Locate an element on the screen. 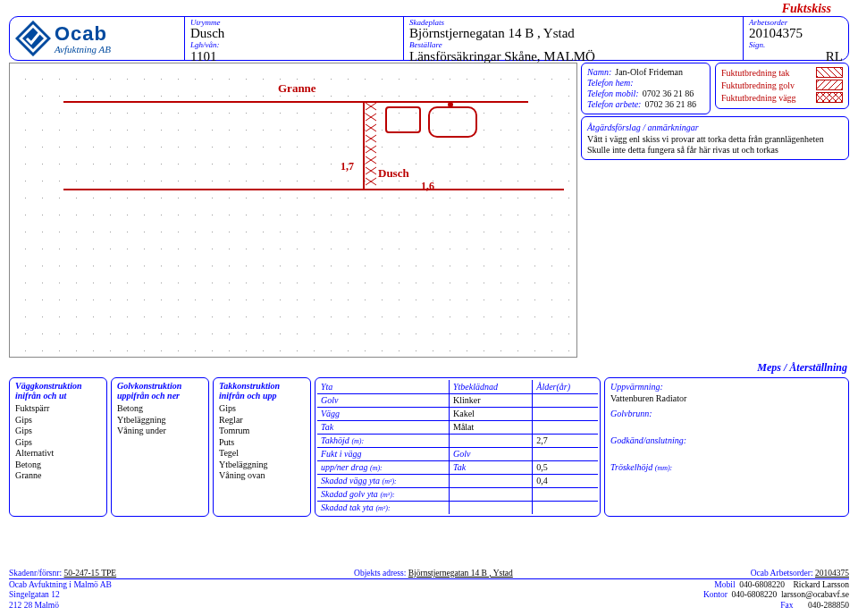  r-skv: Skadad vägg yta (m²): is located at coordinates (383, 481).